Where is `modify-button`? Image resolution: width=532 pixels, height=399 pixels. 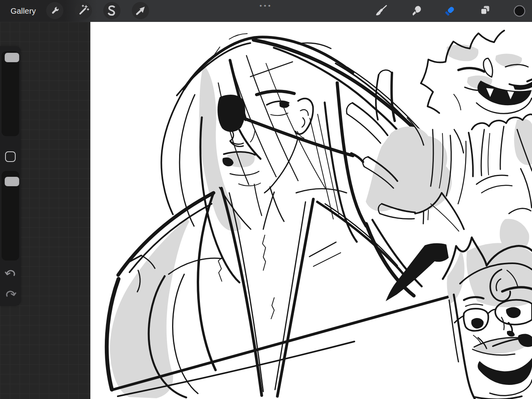 modify-button is located at coordinates (10, 156).